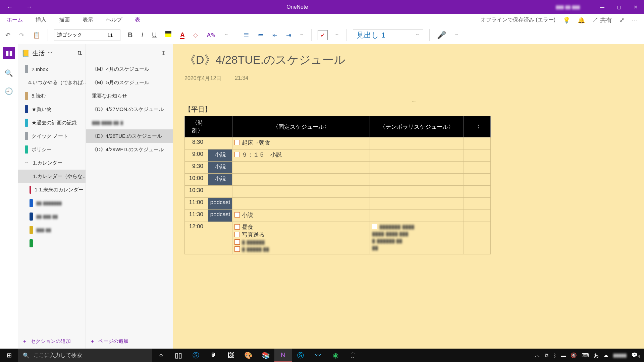 The image size is (644, 362). Describe the element at coordinates (213, 355) in the screenshot. I see `microphone-icon: 🎙` at that location.